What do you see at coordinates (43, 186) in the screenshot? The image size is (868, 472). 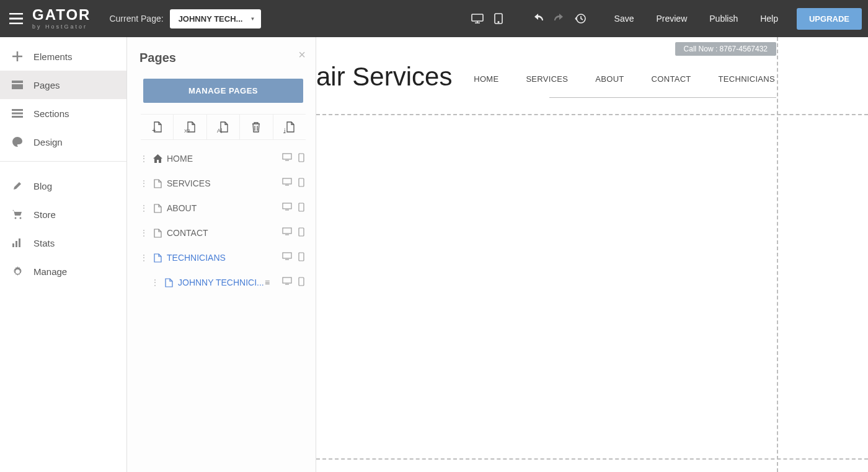 I see `nav-label: Blog` at bounding box center [43, 186].